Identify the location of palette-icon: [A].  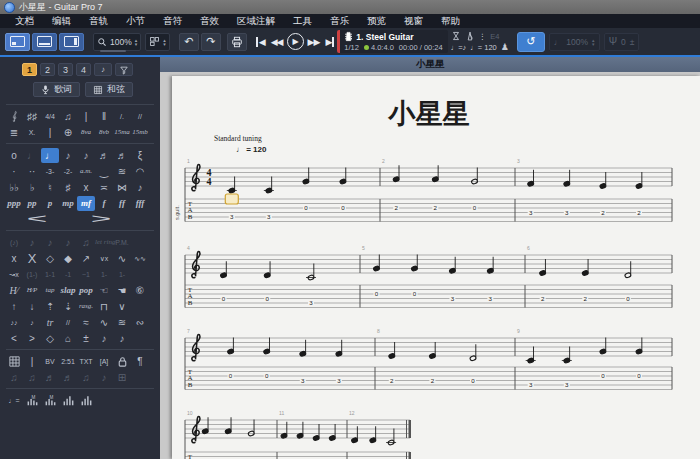
(104, 362).